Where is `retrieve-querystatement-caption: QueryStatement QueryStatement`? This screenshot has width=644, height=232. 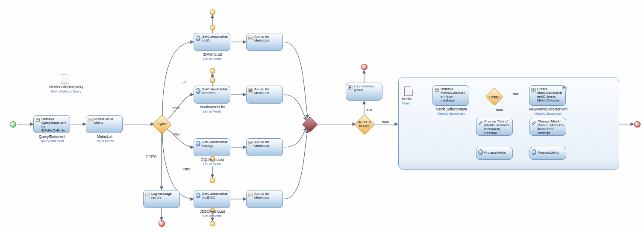 retrieve-querystatement-caption: QueryStatement QueryStatement is located at coordinates (52, 139).